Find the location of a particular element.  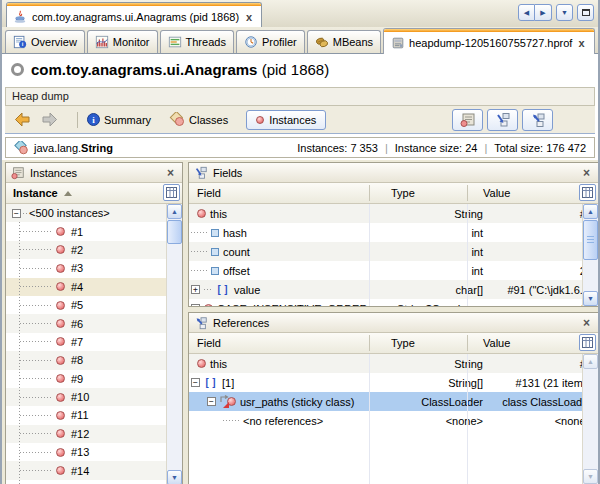

table-row: −[][1]String[]#131 (21 items) is located at coordinates (394, 382).